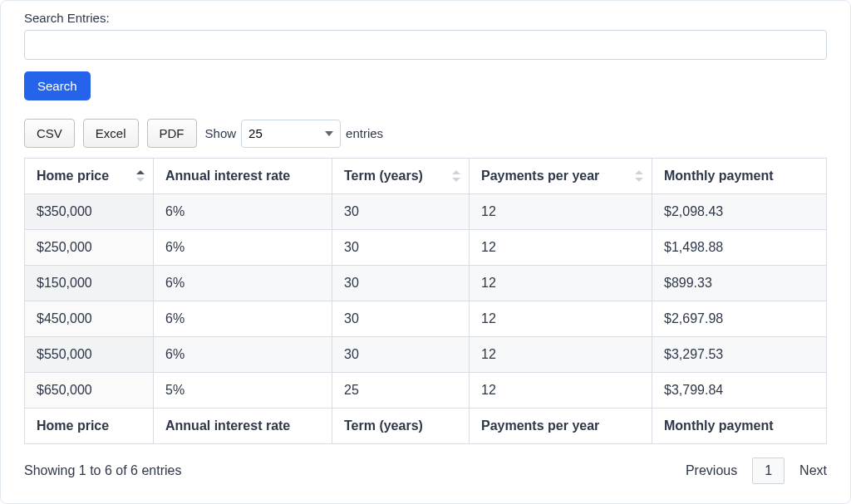 This screenshot has width=851, height=504. What do you see at coordinates (294, 134) in the screenshot?
I see `page-length: Show 25 entries` at bounding box center [294, 134].